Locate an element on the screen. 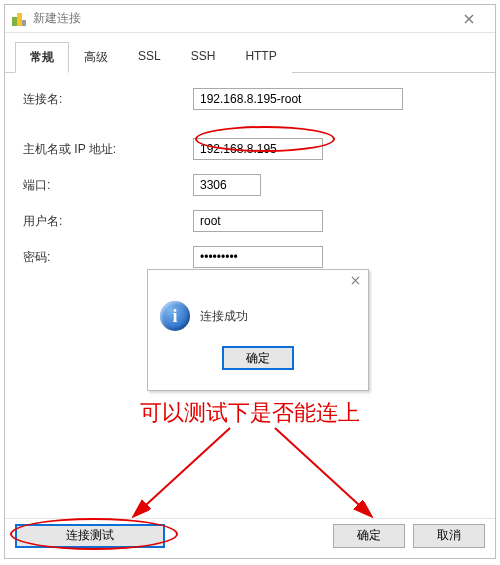 The height and width of the screenshot is (565, 500). ok-button: 确定 is located at coordinates (369, 536).